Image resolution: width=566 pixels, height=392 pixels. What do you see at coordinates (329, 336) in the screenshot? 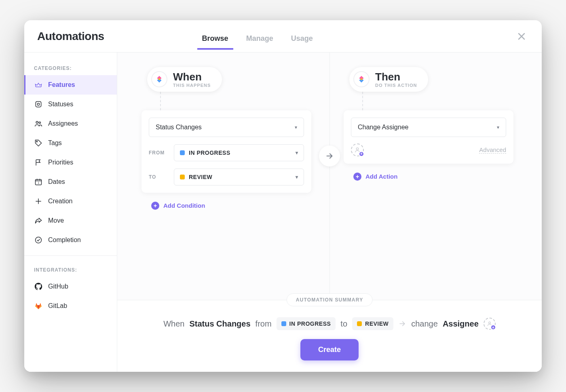
I see `automation-summary: AUTOMATION SUMMARY When Status Changes f…` at bounding box center [329, 336].